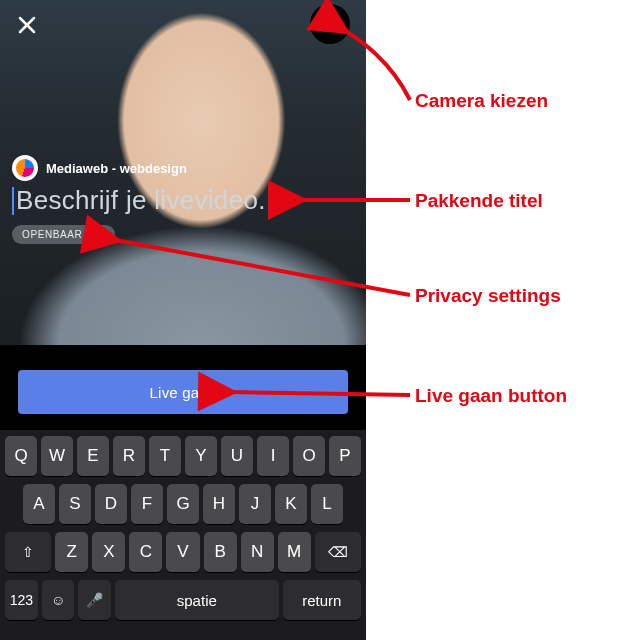  Describe the element at coordinates (183, 504) in the screenshot. I see `key-g: G` at that location.